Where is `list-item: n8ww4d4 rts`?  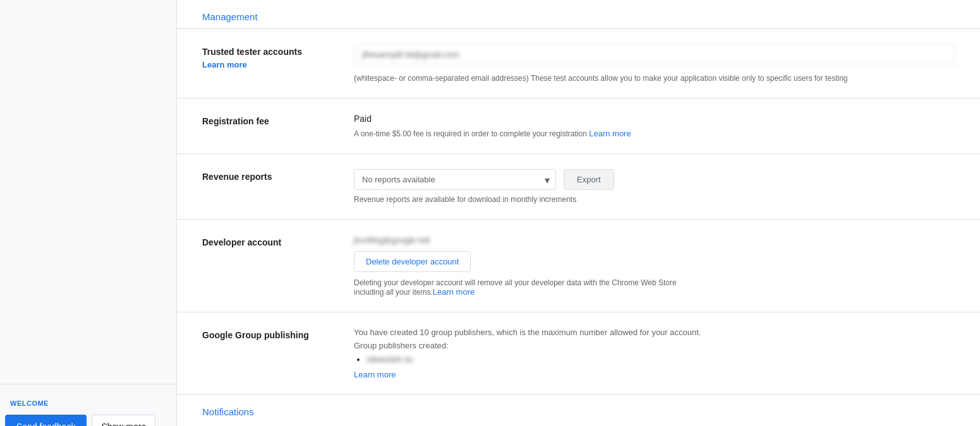
list-item: n8ww4d4 rts is located at coordinates (661, 359).